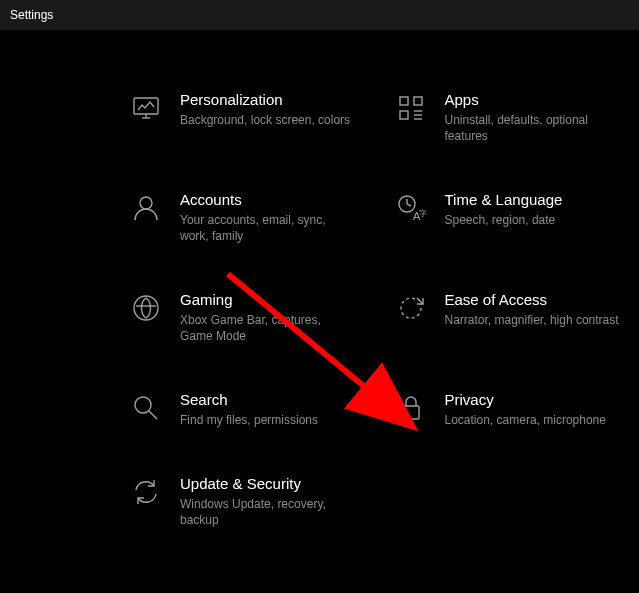 This screenshot has width=639, height=593. What do you see at coordinates (532, 400) in the screenshot?
I see `tile-title: Privacy` at bounding box center [532, 400].